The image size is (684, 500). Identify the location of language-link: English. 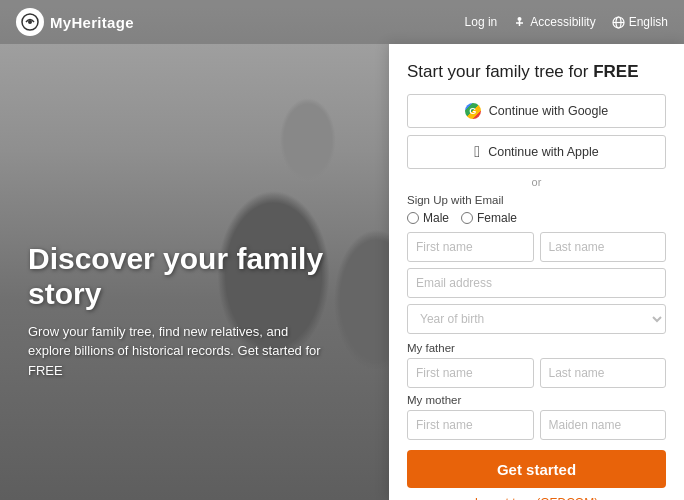
(640, 22).